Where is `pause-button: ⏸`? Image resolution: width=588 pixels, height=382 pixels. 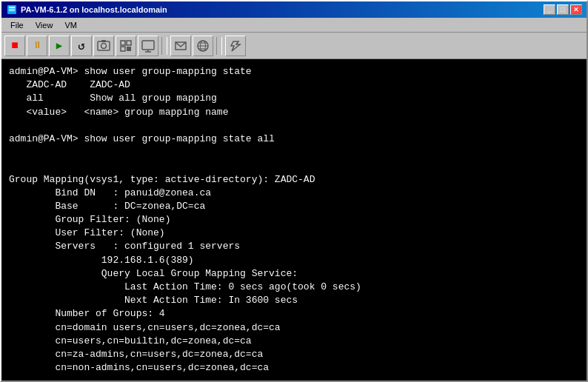 pause-button: ⏸ is located at coordinates (37, 46).